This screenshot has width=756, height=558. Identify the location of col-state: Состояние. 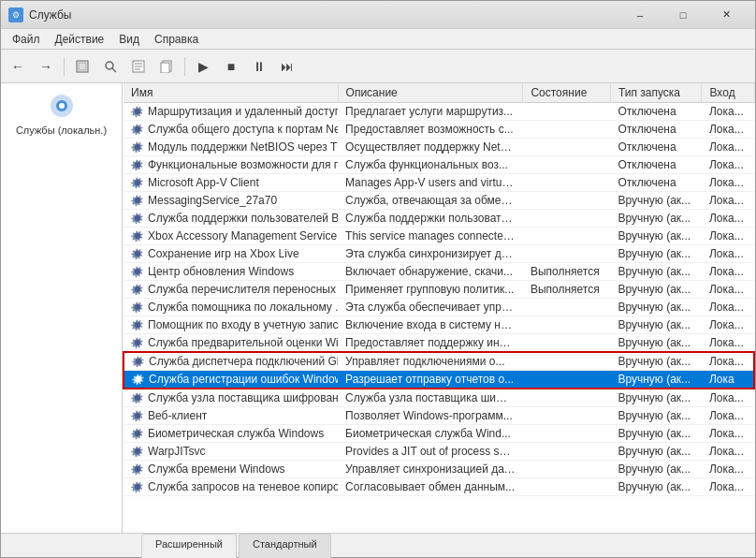
(567, 94).